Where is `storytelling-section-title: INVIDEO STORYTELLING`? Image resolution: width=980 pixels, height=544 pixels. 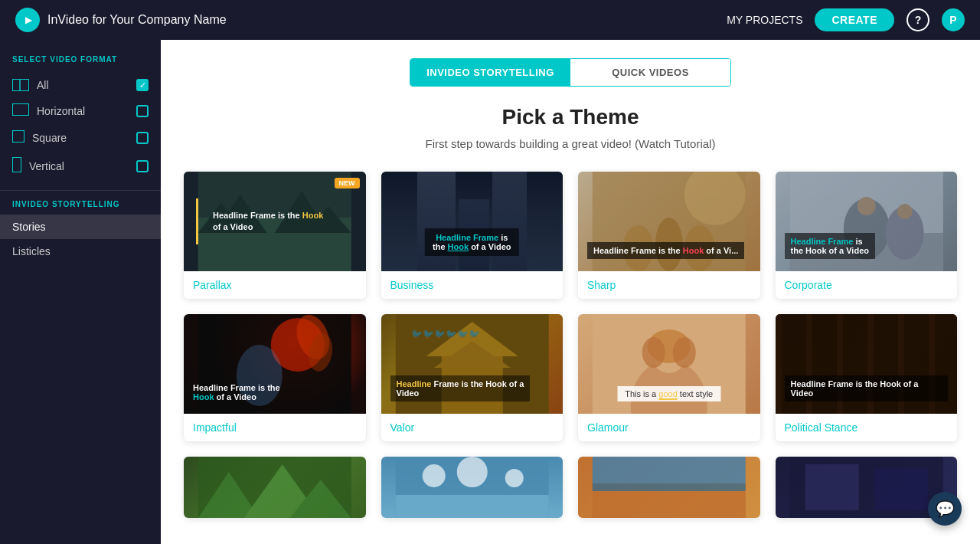 storytelling-section-title: INVIDEO STORYTELLING is located at coordinates (80, 207).